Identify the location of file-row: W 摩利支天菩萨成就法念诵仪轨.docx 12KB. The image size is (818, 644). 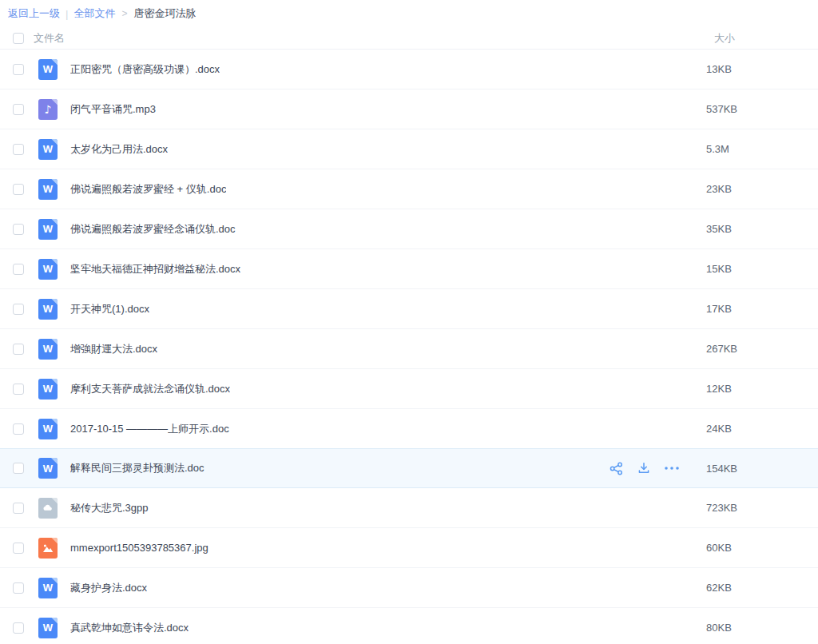
(409, 389).